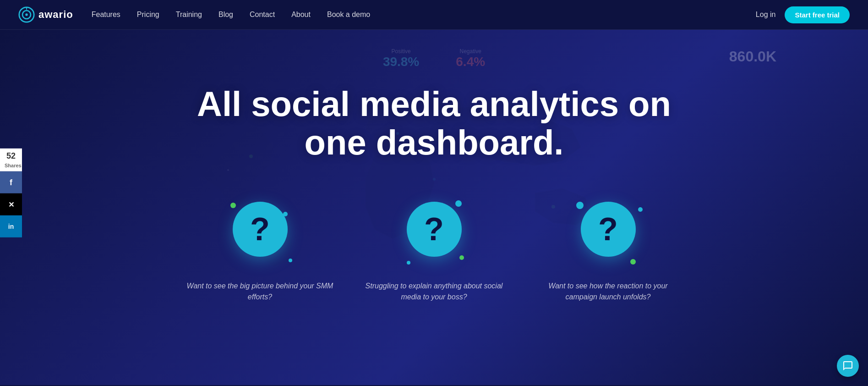 The height and width of the screenshot is (386, 868). Describe the element at coordinates (260, 235) in the screenshot. I see `card1-dots-container` at that location.